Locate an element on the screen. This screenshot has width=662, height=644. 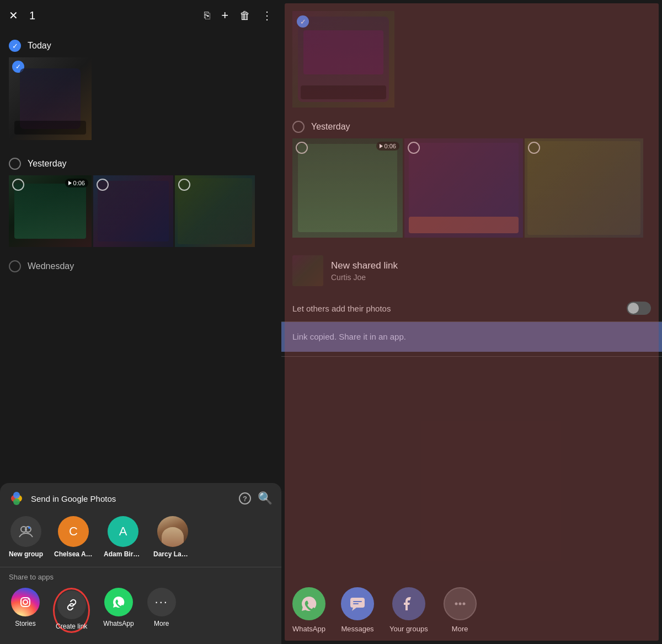
help-icon: ? is located at coordinates (245, 498).